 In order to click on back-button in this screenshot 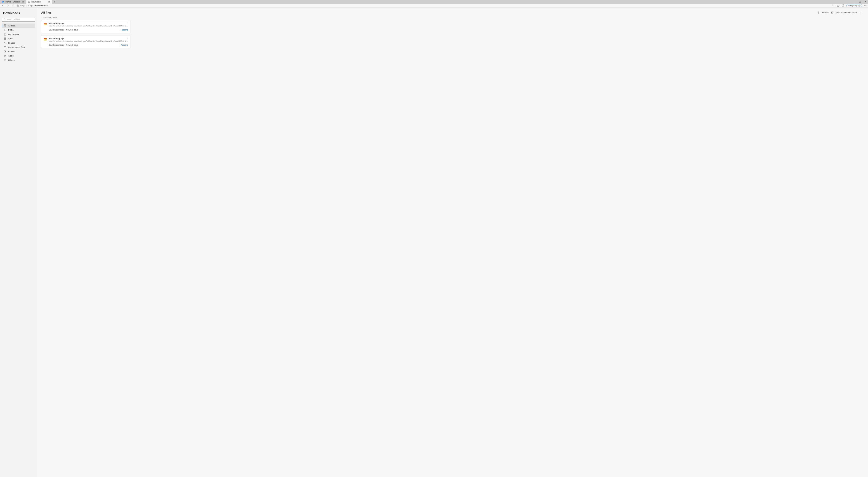, I will do `click(3, 6)`.